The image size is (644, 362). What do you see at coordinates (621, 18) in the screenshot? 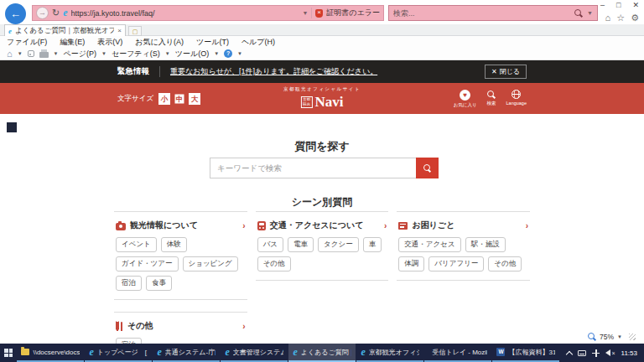
I see `favorites-star-icon: ☆` at bounding box center [621, 18].